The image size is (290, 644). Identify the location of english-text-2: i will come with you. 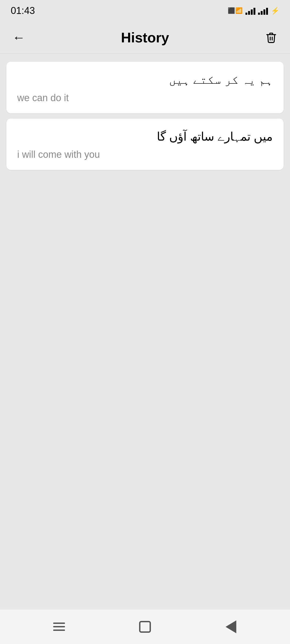
(145, 155).